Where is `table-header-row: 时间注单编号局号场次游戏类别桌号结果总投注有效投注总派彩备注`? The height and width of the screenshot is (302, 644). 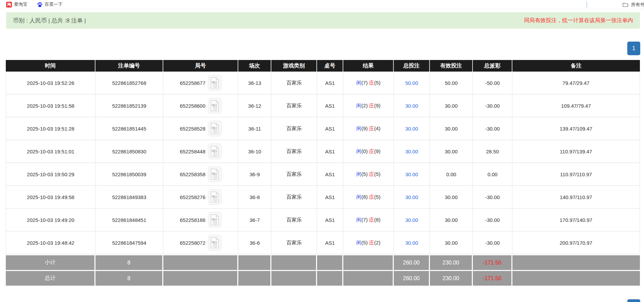
table-header-row: 时间注单编号局号场次游戏类别桌号结果总投注有效投注总派彩备注 is located at coordinates (323, 66).